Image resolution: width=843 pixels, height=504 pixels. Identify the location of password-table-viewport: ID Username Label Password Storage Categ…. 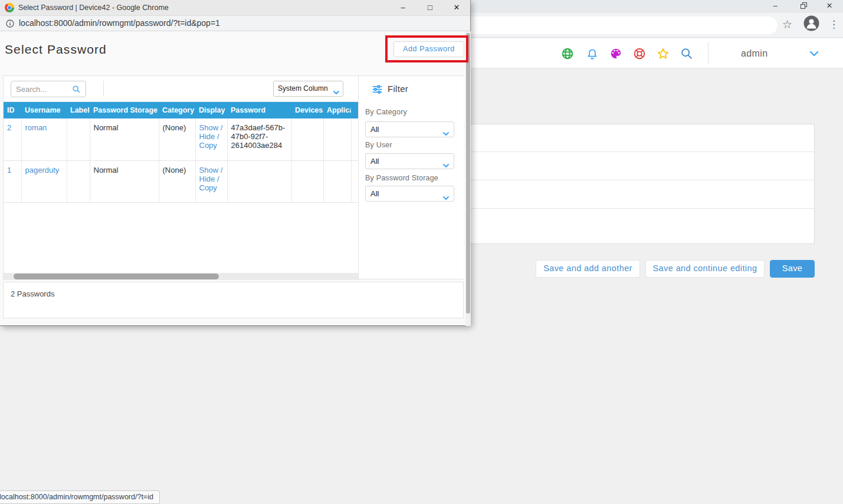
(181, 187).